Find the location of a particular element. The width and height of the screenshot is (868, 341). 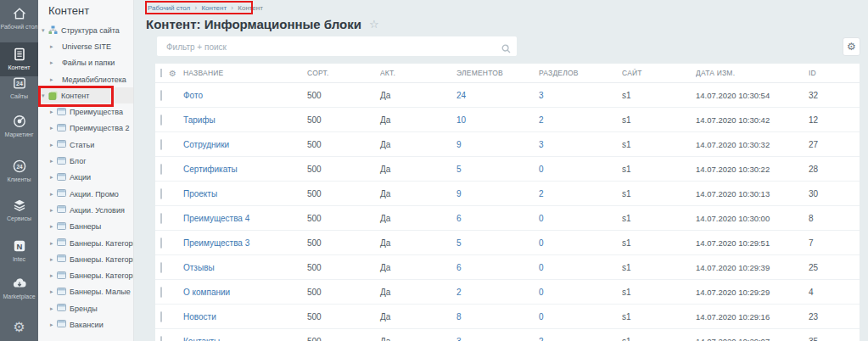

iblock-name-link: Контакты is located at coordinates (245, 339).